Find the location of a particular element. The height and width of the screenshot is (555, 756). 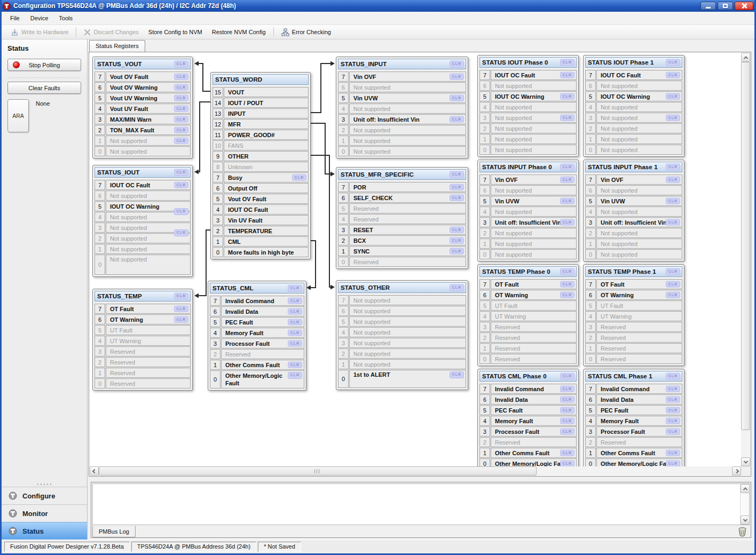

minimize-button is located at coordinates (708, 6).